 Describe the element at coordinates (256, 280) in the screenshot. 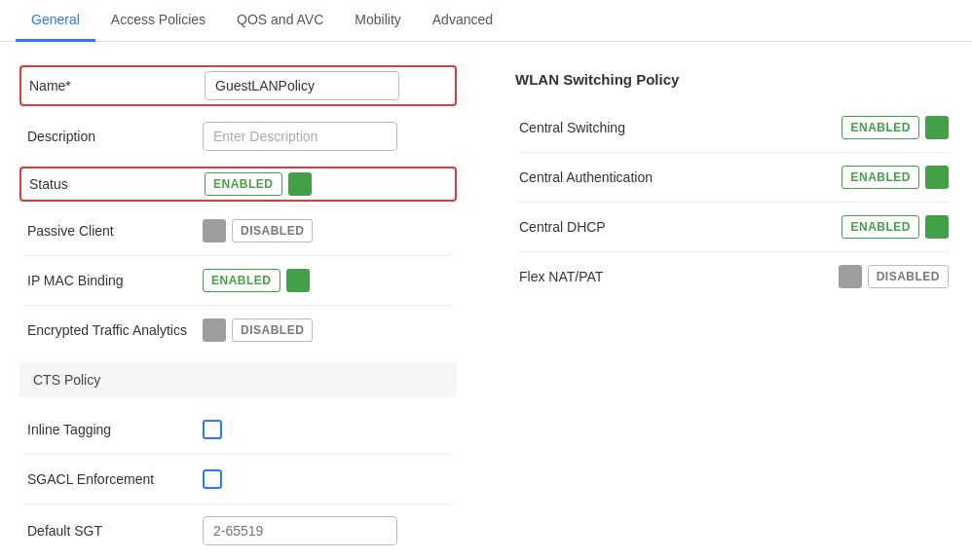

I see `ip-mac-toggle: ENABLED` at that location.